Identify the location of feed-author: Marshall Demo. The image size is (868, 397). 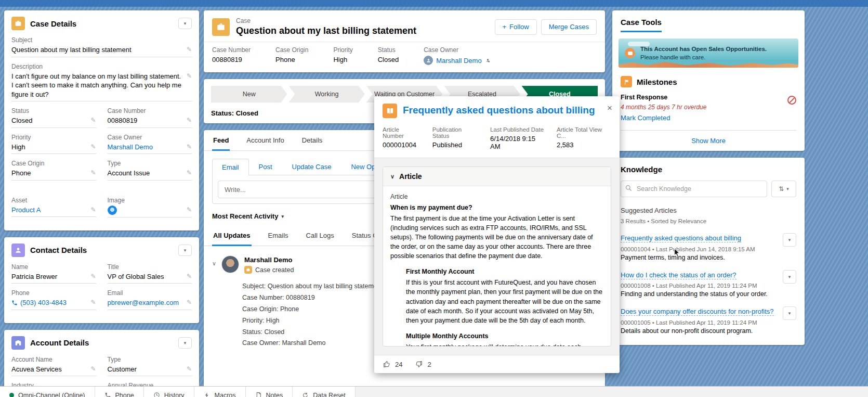
(269, 260).